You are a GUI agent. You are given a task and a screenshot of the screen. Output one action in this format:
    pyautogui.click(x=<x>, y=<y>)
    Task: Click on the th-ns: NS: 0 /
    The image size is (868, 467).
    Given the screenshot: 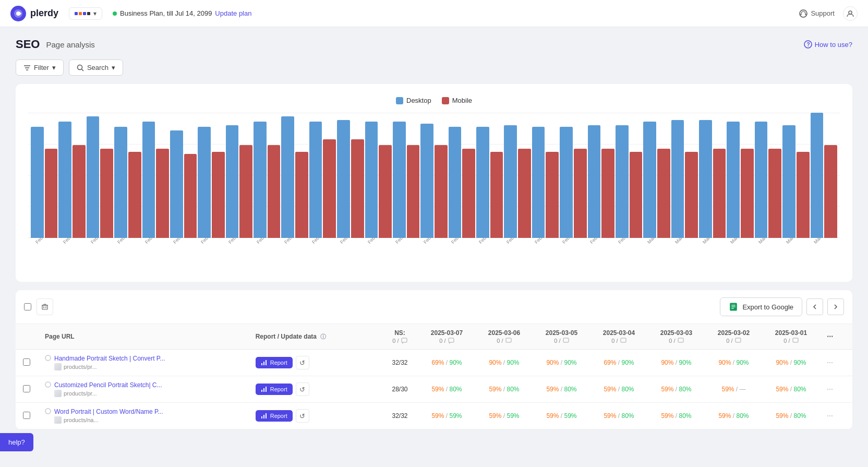 What is the action you would take?
    pyautogui.click(x=400, y=337)
    